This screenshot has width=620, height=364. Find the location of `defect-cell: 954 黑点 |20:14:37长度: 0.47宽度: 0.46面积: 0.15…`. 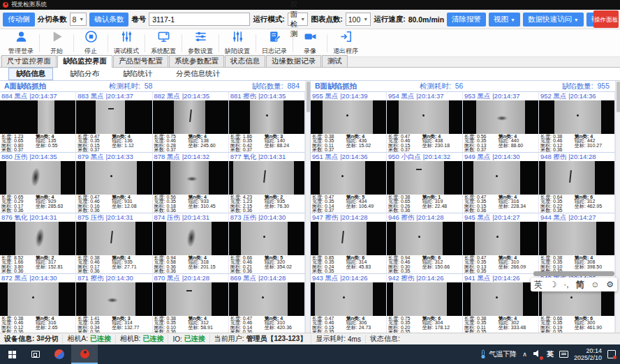

defect-cell: 954 黑点 |20:14:37长度: 0.47宽度: 0.46面积: 0.15… is located at coordinates (425, 123).